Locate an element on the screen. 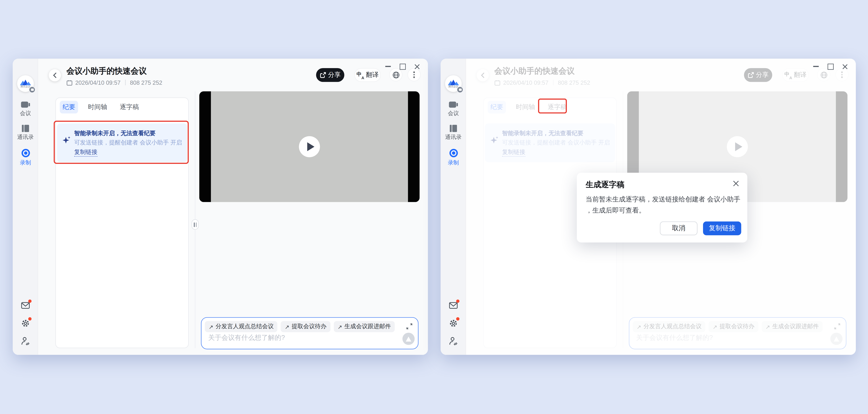  meeting-title: 会议小助手的快速会议 is located at coordinates (106, 71).